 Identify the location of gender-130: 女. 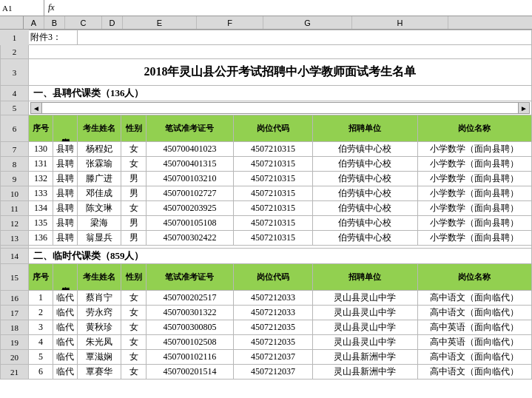
(133, 149).